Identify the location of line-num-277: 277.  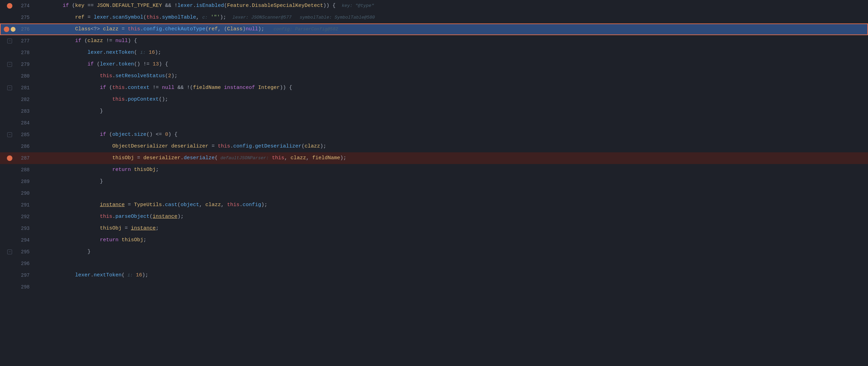
(27, 41).